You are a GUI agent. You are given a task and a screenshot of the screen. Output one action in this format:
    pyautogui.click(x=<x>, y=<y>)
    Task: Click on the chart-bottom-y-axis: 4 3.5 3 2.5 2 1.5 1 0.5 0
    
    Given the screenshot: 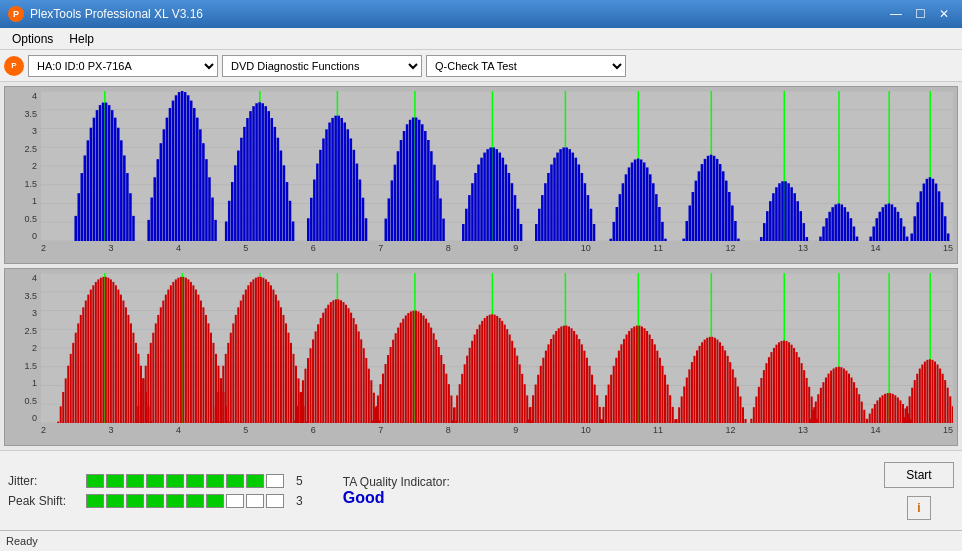 What is the action you would take?
    pyautogui.click(x=23, y=348)
    